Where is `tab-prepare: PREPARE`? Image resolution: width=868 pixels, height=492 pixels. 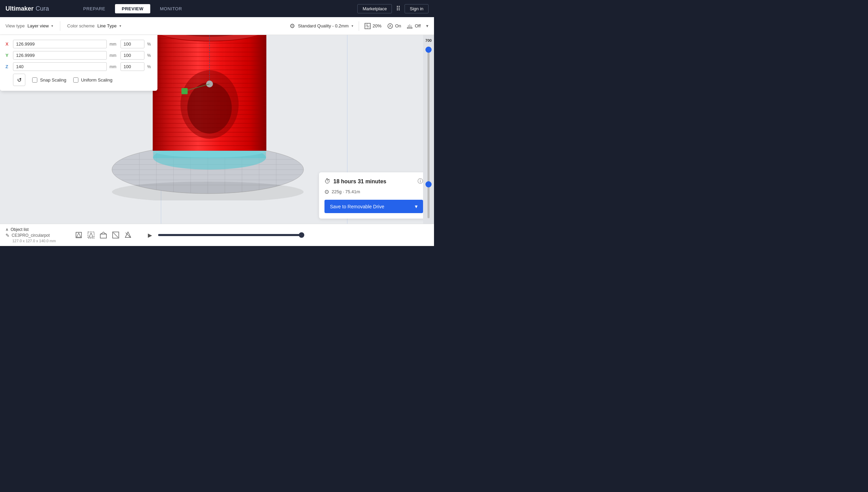 tab-prepare: PREPARE is located at coordinates (94, 9).